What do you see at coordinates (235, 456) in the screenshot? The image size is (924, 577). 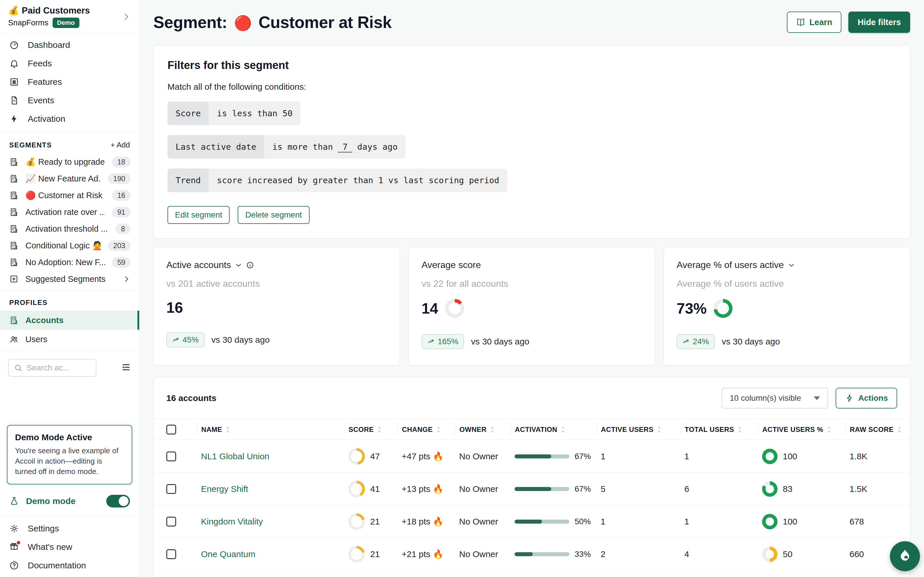 I see `account-name-link: NL1 Global Union` at bounding box center [235, 456].